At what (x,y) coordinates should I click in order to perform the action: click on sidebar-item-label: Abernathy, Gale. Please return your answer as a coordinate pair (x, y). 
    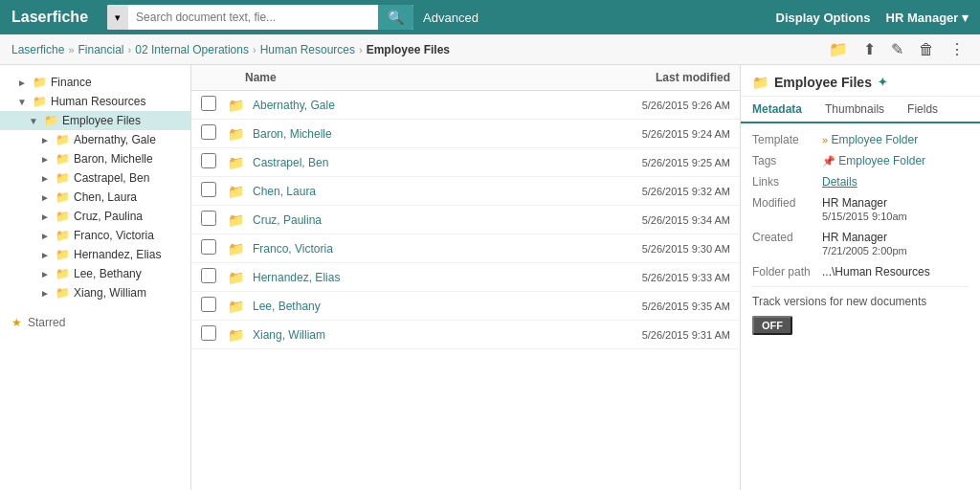
    Looking at the image, I should click on (128, 140).